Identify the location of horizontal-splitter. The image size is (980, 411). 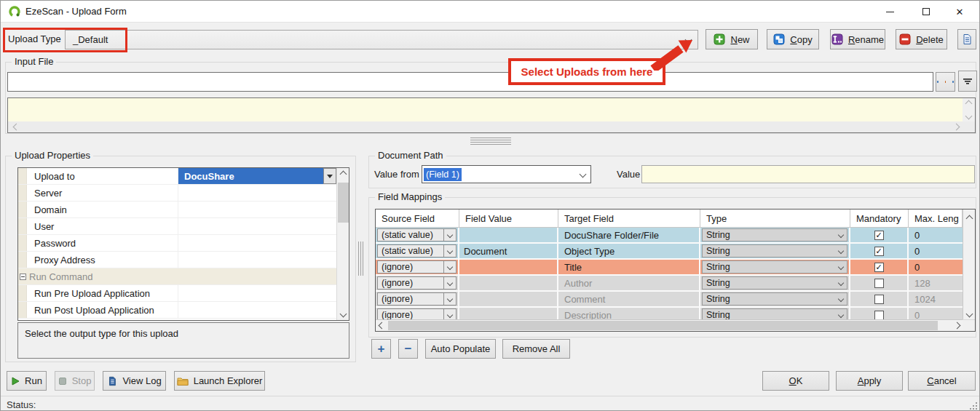
(491, 142).